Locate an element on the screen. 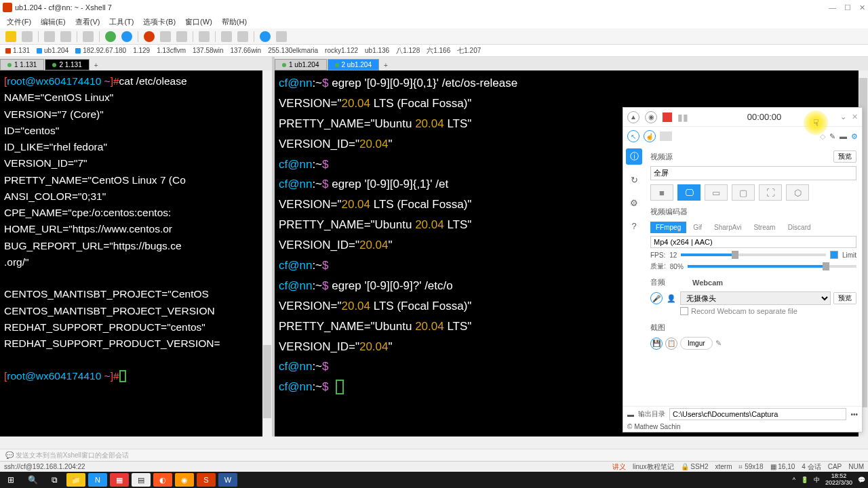  menu-edit: 编辑(E) is located at coordinates (53, 22).